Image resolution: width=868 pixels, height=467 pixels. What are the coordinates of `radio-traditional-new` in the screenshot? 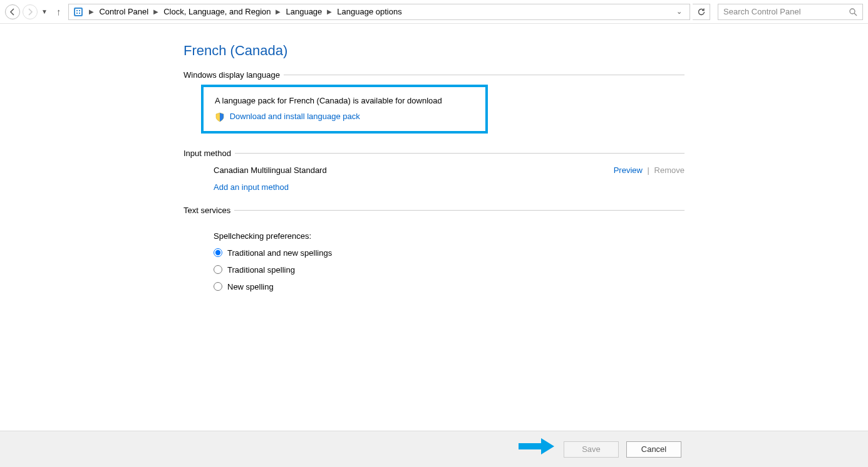 It's located at (218, 253).